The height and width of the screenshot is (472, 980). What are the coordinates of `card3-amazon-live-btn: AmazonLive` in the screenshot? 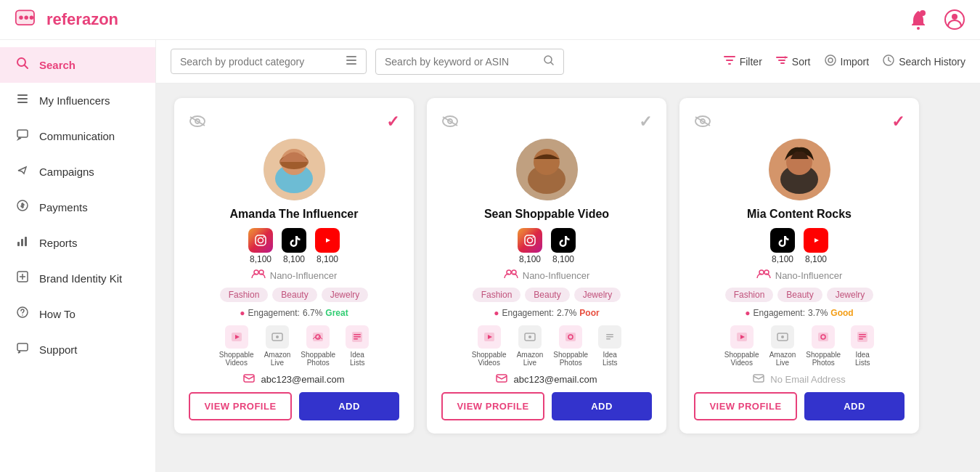 It's located at (783, 346).